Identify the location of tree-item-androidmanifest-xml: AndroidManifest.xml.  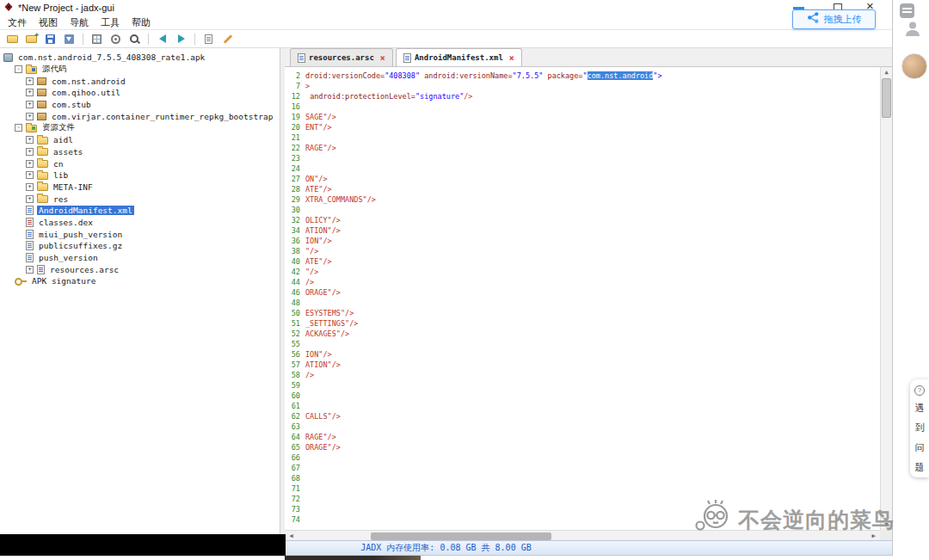
(86, 210).